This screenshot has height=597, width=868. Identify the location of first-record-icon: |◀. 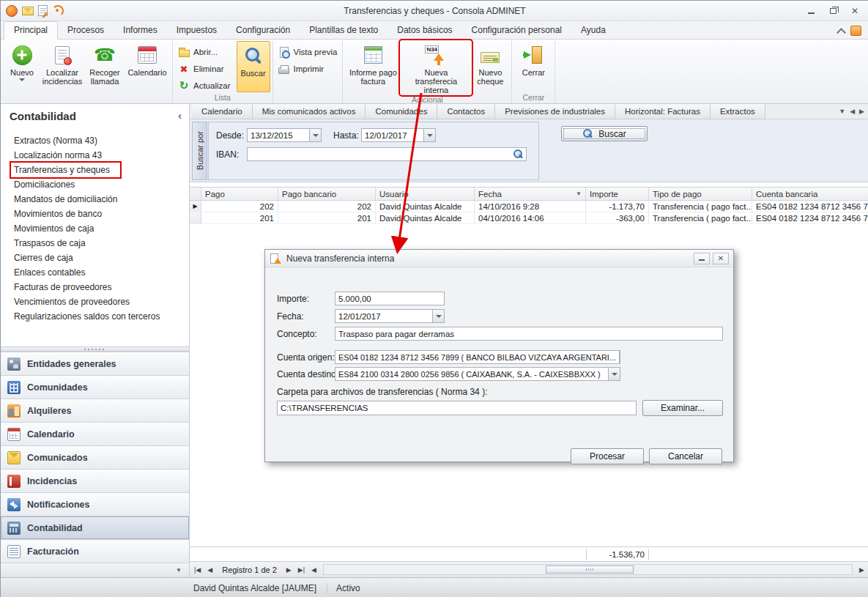
(198, 570).